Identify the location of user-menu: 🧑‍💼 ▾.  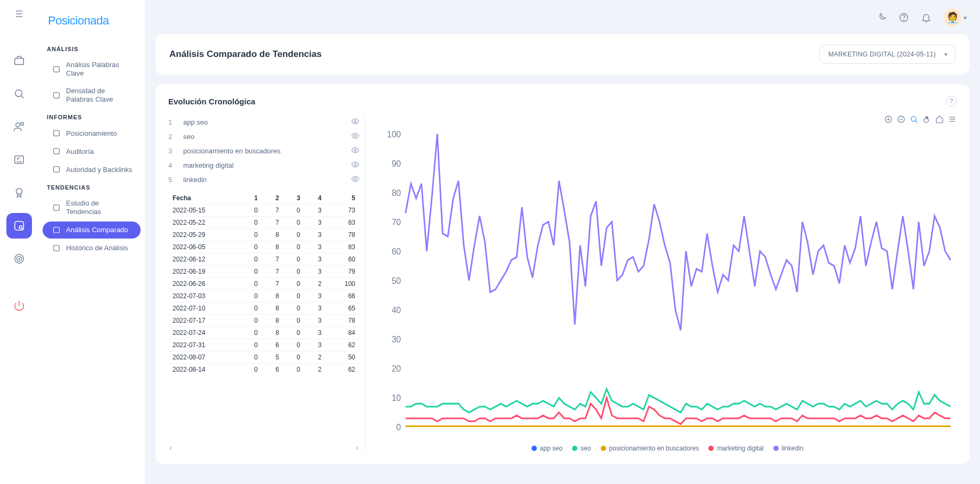
(956, 18).